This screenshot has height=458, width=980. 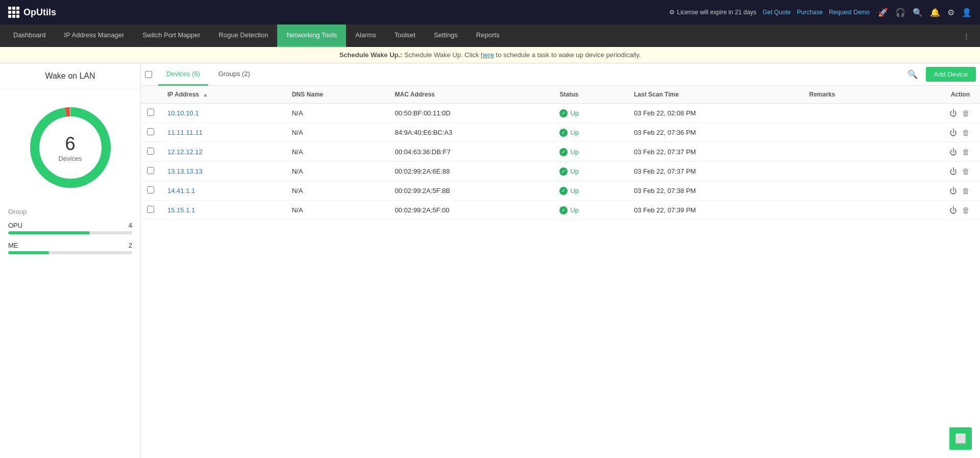 I want to click on row-dns-5: N/A, so click(x=337, y=210).